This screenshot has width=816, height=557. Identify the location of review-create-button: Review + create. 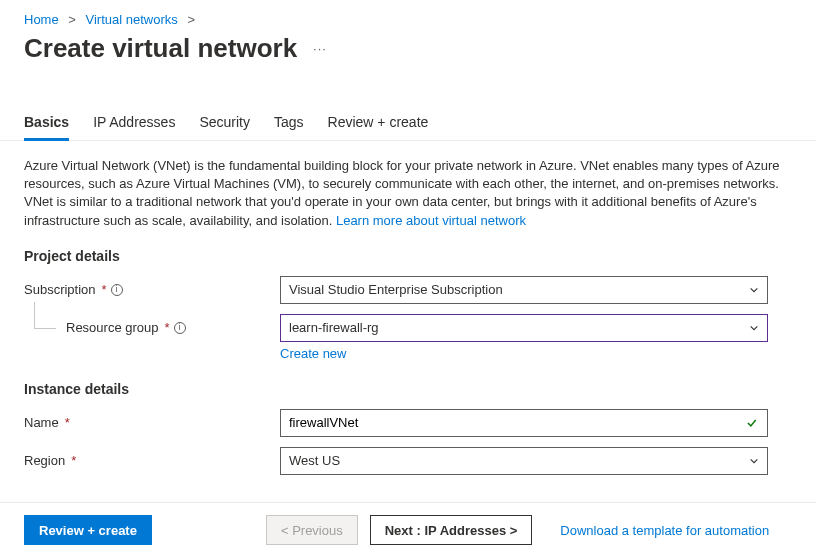
(88, 530).